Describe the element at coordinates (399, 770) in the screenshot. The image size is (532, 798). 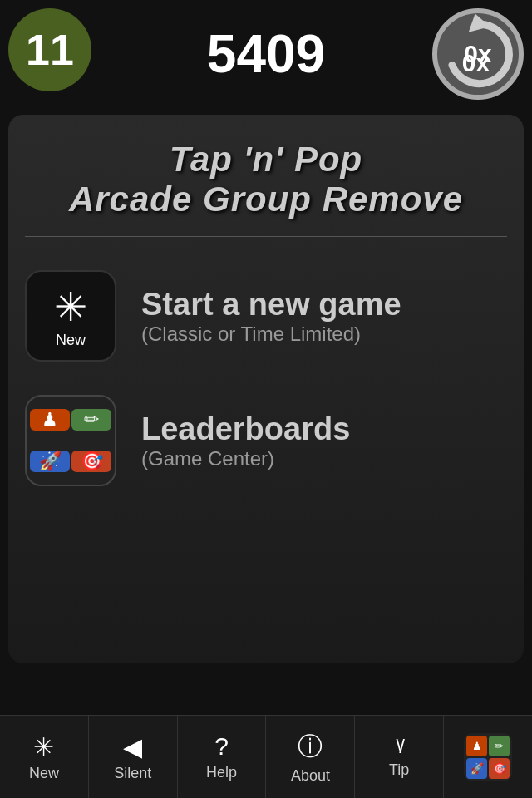
I see `tip-label: Tip` at that location.